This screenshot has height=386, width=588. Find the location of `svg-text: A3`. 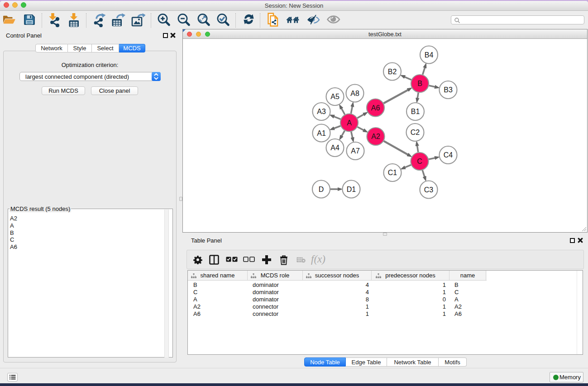

svg-text: A3 is located at coordinates (321, 111).